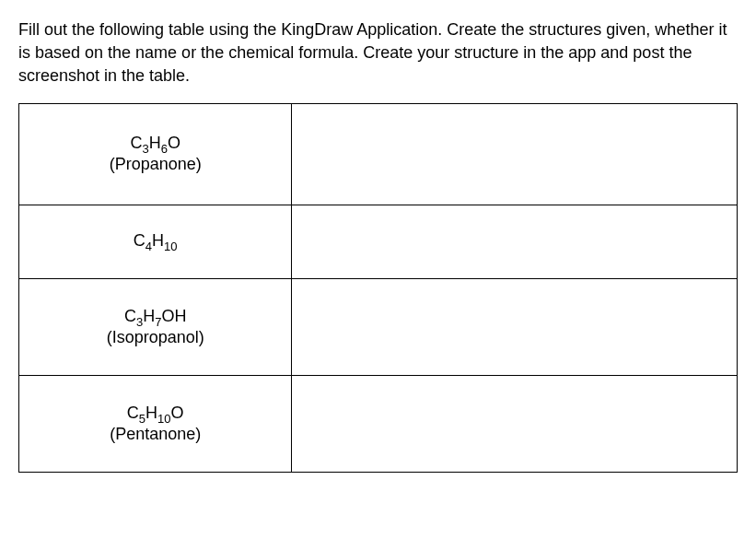  Describe the element at coordinates (155, 241) in the screenshot. I see `chemical-formula: C4H10` at that location.